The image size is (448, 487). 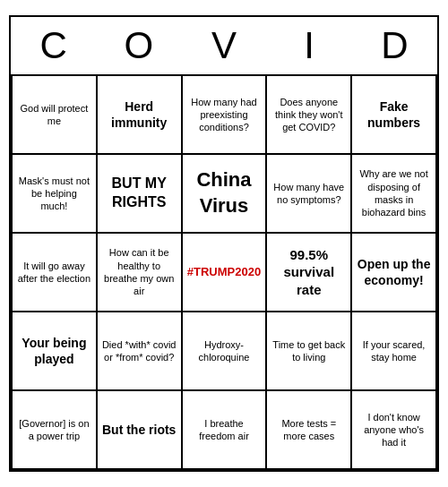 I want to click on bingo-cell-12: #TRUMP2020, so click(x=226, y=273).